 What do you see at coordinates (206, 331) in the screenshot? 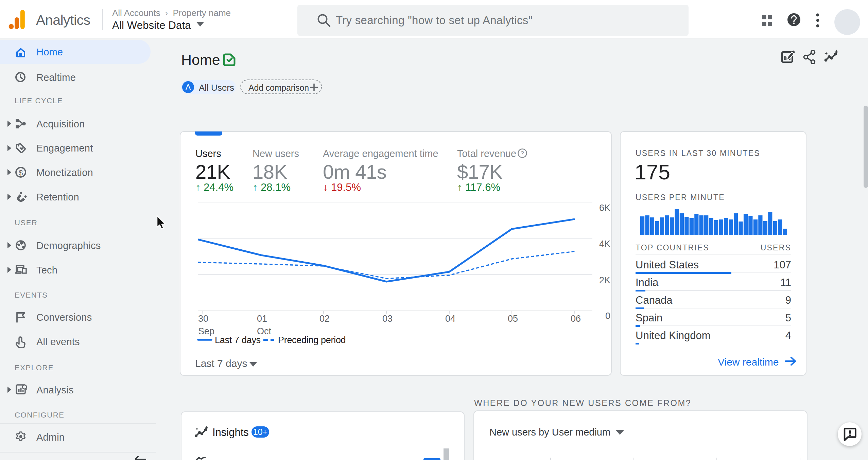
I see `svg-text: Sep` at bounding box center [206, 331].